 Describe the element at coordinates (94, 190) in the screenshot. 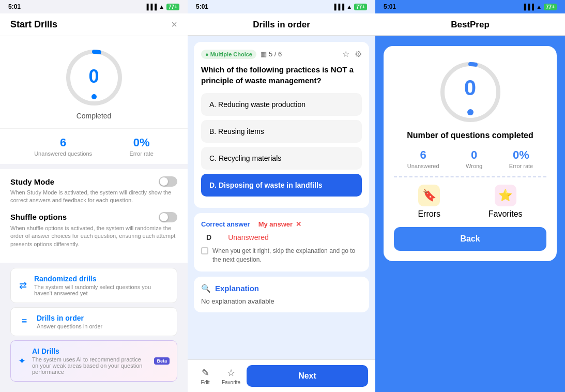

I see `study-mode-setting: Study Mode When Study Mode is activated,…` at that location.